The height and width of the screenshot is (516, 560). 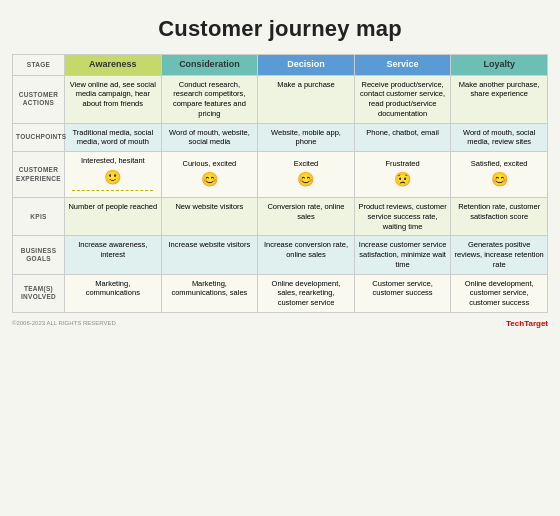 I want to click on text-awareness-exp: Interested, hesitant, so click(x=113, y=160).